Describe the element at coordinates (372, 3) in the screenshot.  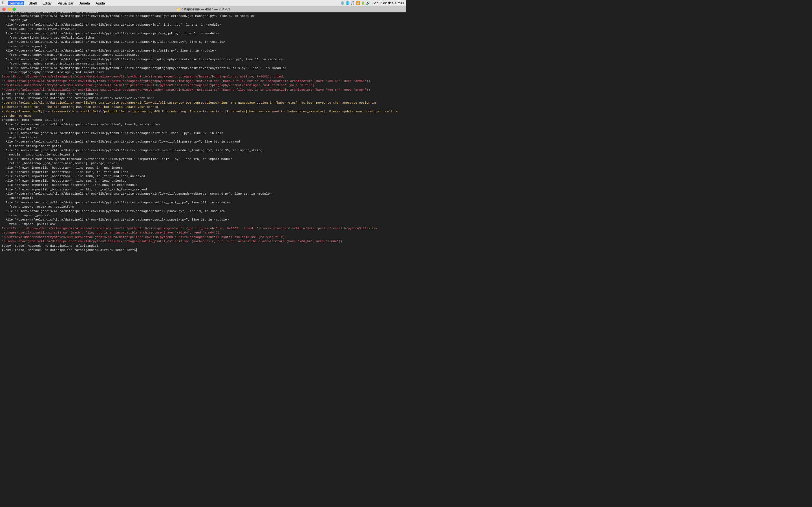
I see `menubar-right: ⚙️ 🌐 🎵 📶 🔋 🔊 Seg. 5 de dez. 07:38` at that location.